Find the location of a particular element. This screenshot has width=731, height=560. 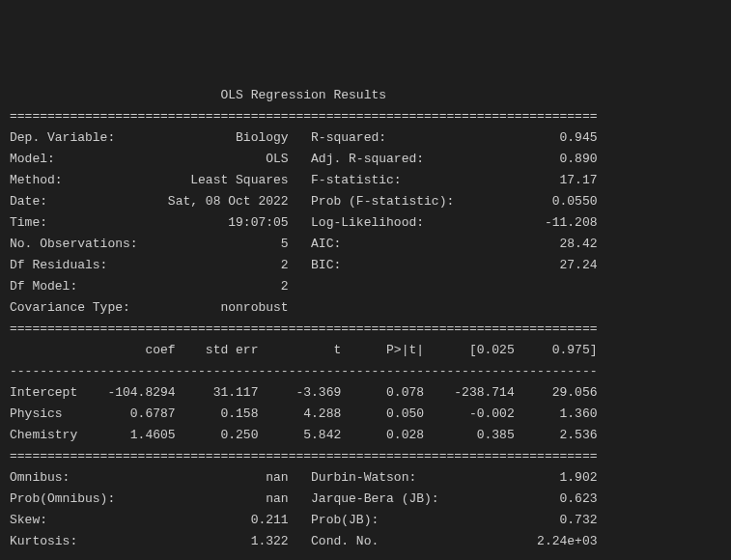

summary-row: Df Residuals: 2 BIC: 27.24 is located at coordinates (365, 266).